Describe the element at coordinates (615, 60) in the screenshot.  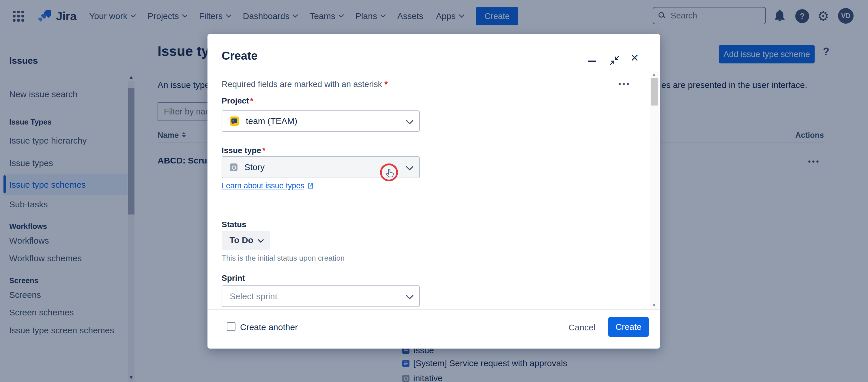
I see `exit-fullscreen-icon` at that location.